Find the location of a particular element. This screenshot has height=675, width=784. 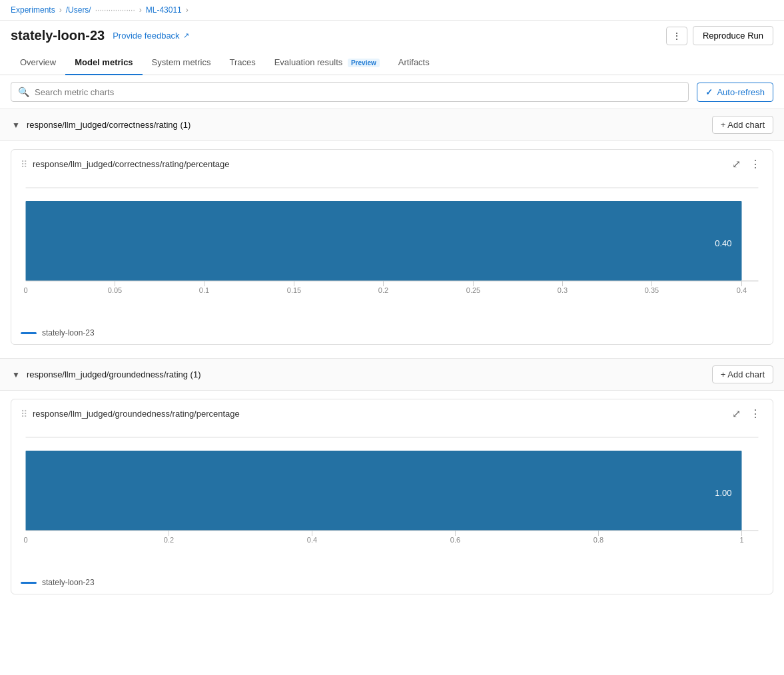

collapse-correctness-button: ▼ is located at coordinates (16, 125).